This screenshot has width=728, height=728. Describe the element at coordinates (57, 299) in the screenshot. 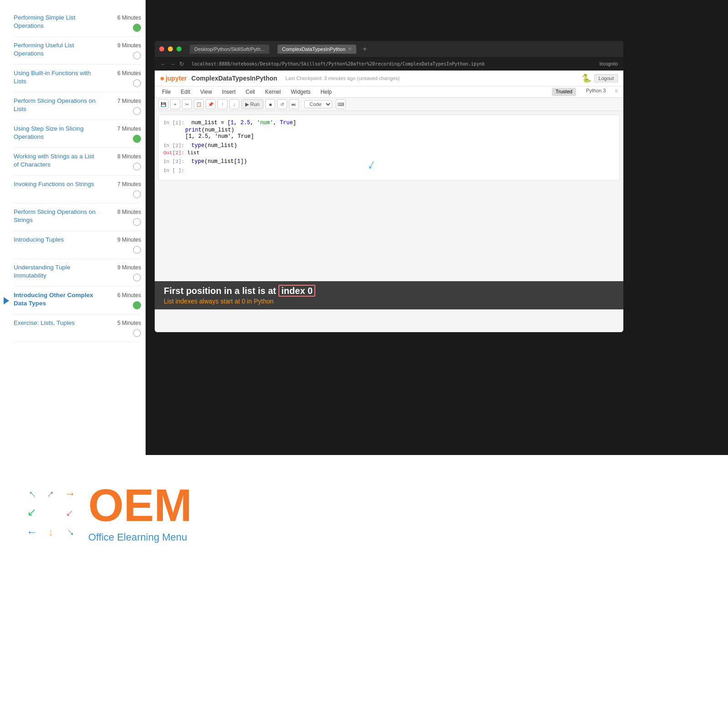

I see `sidebar-item-title-11: Introducing Other Complex Data Types` at that location.